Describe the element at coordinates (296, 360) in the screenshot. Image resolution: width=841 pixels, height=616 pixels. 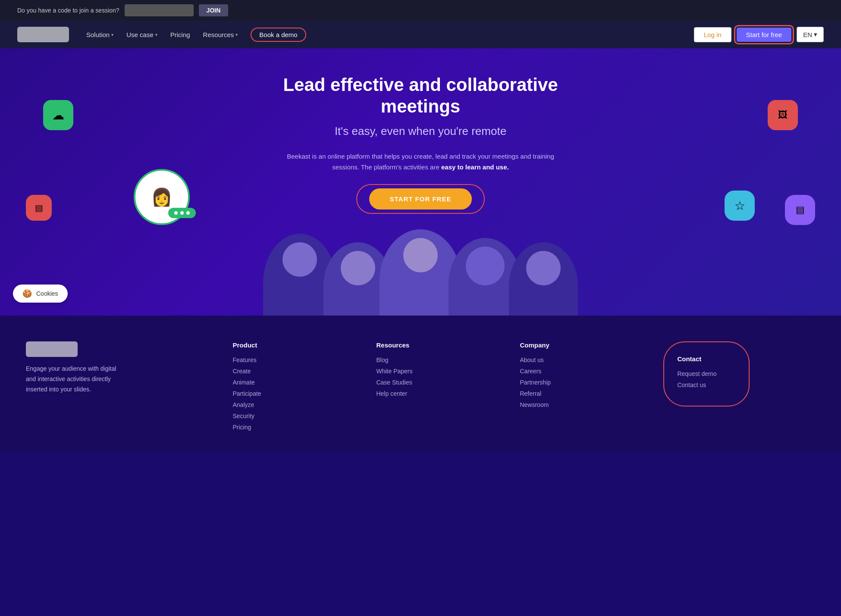
I see `footer-link-features: Features` at that location.